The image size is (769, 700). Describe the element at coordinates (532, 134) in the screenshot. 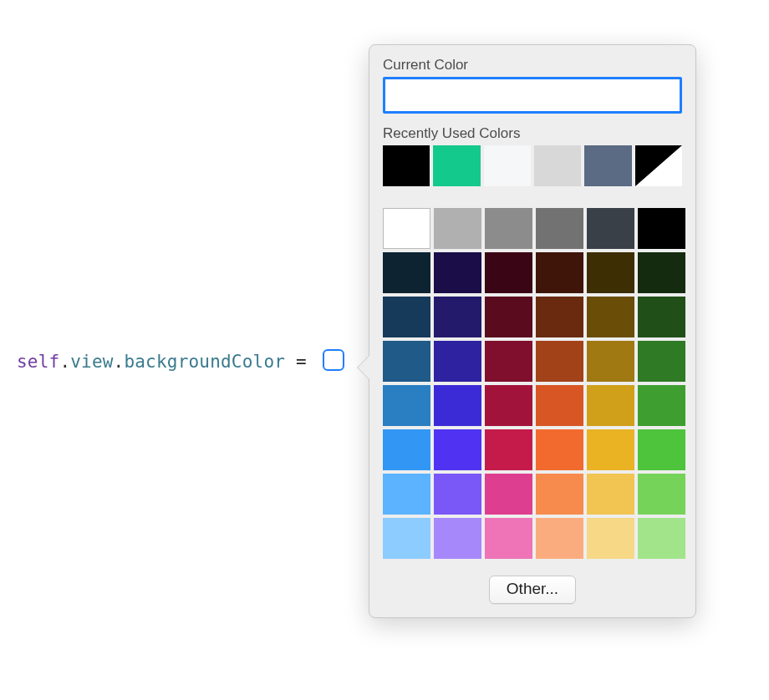

I see `recent-colors-label: Recently Used Colors` at that location.